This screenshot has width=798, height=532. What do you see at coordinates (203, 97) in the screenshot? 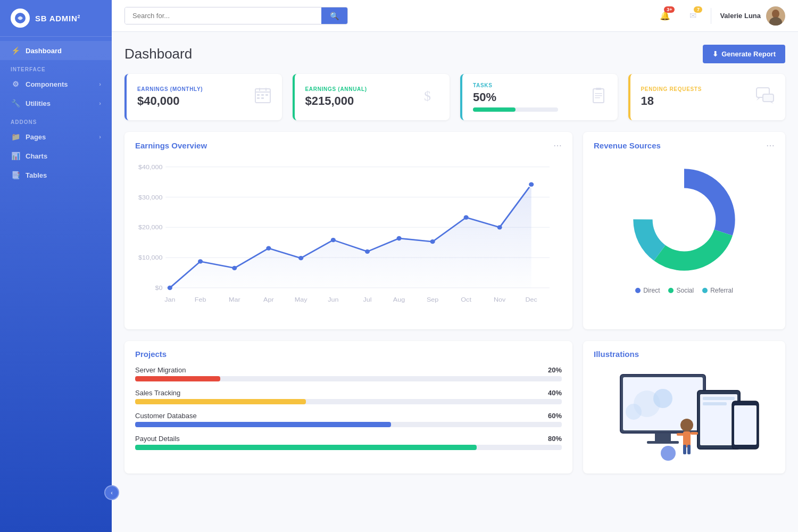
I see `card-earnings-monthly: EARNINGS (MONTHLY) $40,000` at bounding box center [203, 97].